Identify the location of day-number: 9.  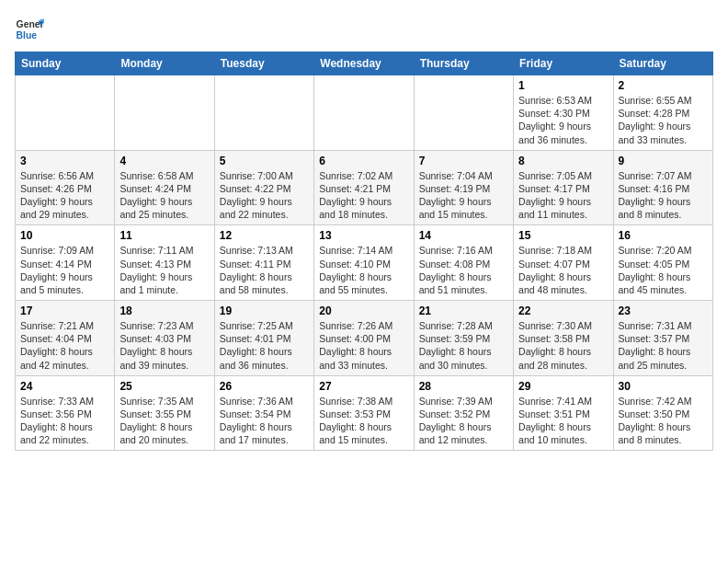
(664, 161).